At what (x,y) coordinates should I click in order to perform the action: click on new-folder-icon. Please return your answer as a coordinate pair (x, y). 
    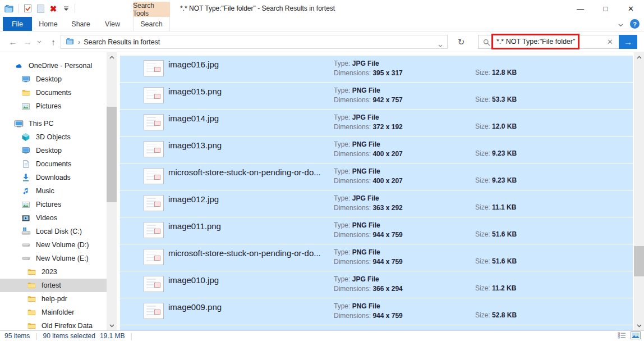
    Looking at the image, I should click on (40, 8).